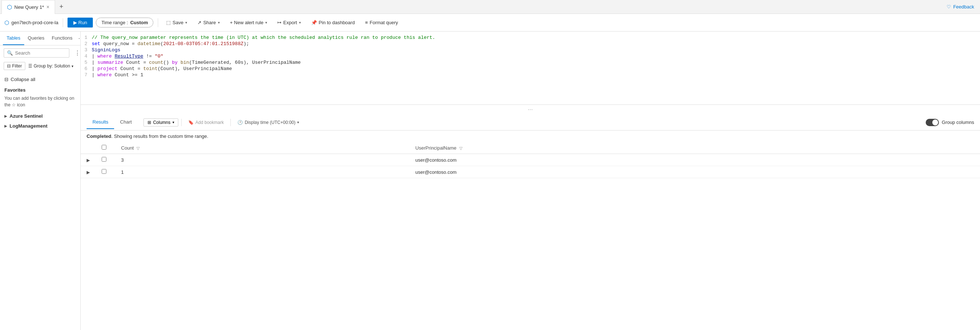 The image size is (980, 330). I want to click on search-icon: 🔍, so click(10, 53).